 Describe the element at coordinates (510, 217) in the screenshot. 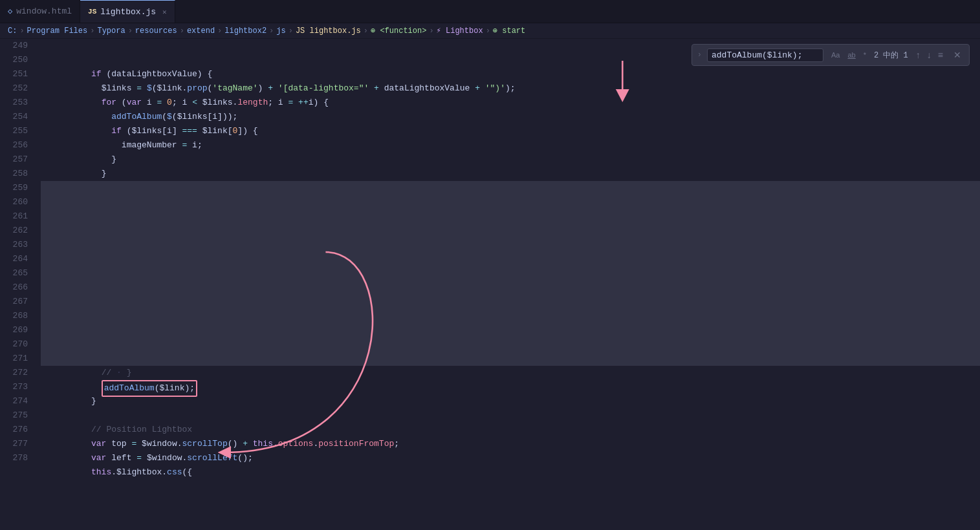

I see `code-line-261: // · · addToAlbum($link);` at that location.